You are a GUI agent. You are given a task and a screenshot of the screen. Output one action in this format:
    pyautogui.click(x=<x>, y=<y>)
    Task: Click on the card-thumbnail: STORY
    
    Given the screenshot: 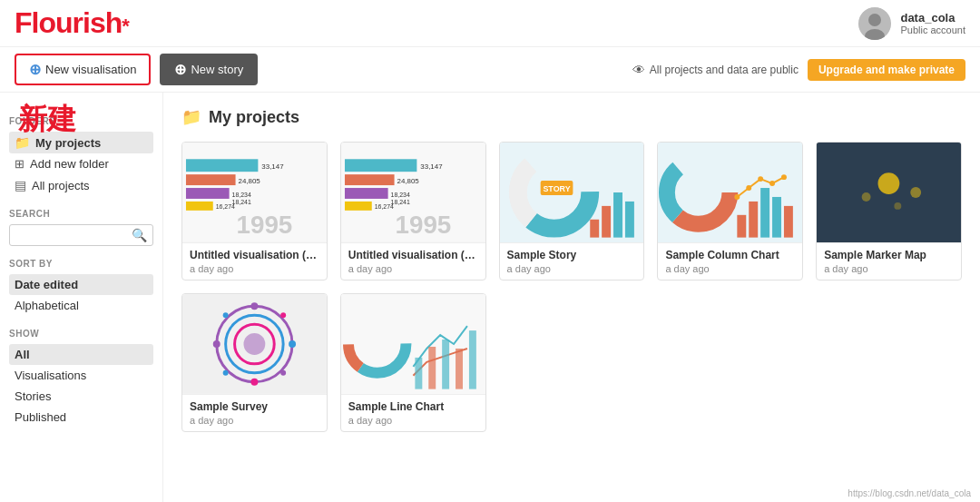 What is the action you would take?
    pyautogui.click(x=572, y=192)
    